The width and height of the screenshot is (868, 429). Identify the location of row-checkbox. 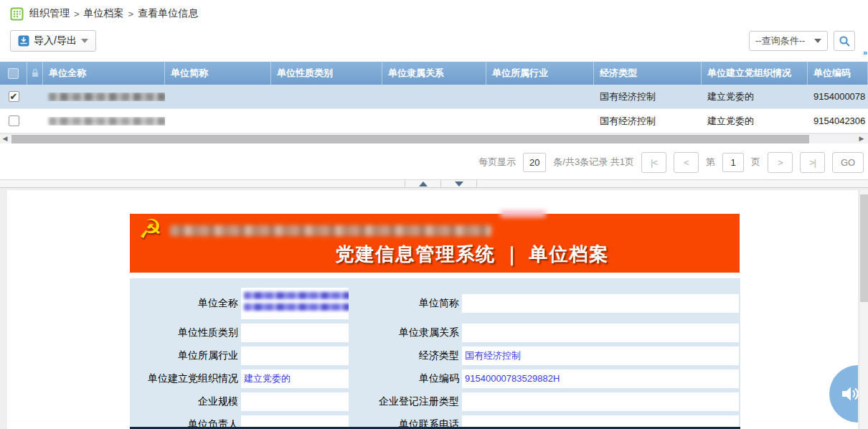
(14, 121).